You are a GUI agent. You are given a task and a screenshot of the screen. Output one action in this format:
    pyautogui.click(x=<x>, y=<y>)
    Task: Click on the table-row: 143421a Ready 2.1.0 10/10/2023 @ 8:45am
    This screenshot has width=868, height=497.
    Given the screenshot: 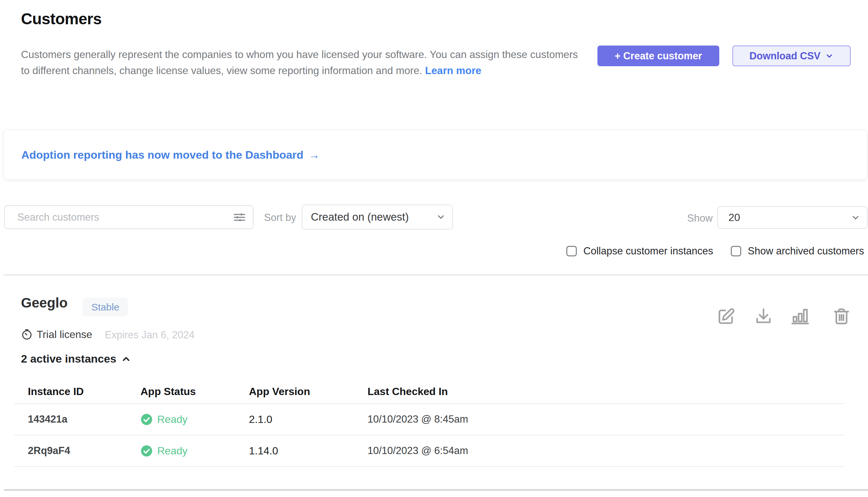 What is the action you would take?
    pyautogui.click(x=429, y=420)
    